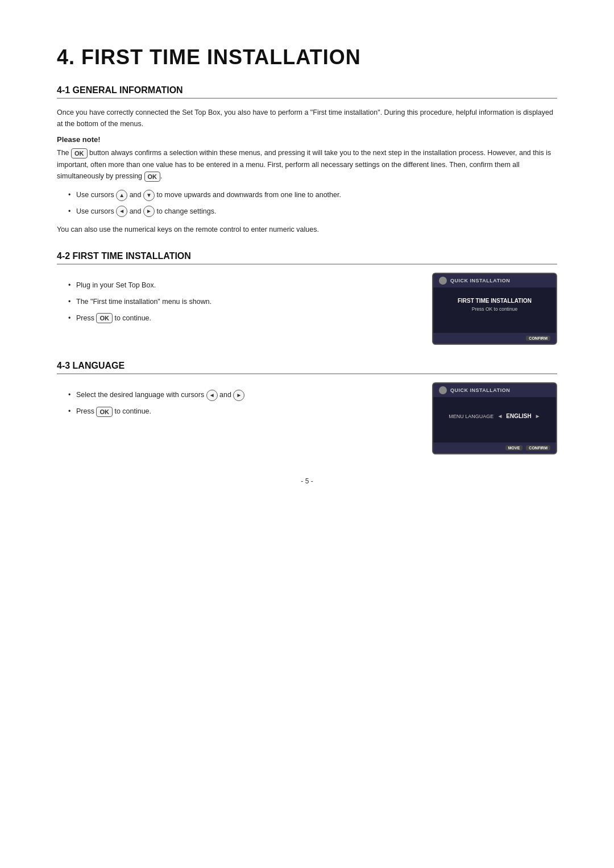 This screenshot has height=868, width=614. I want to click on fti-screen-body: FIRST TIME INSTALLATION Press OK to cont…, so click(495, 310).